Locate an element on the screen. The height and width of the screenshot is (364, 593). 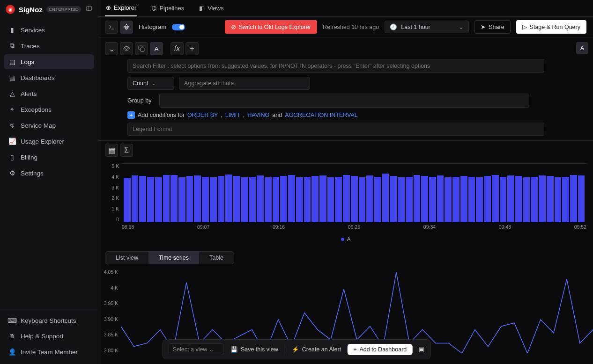
aggregation-interval-link: AGGREGATION INTERVAL is located at coordinates (321, 115).